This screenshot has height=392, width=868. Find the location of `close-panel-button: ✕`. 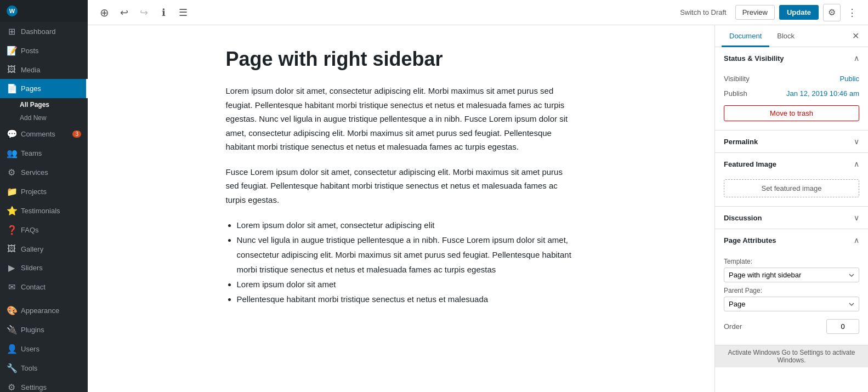

close-panel-button: ✕ is located at coordinates (855, 36).